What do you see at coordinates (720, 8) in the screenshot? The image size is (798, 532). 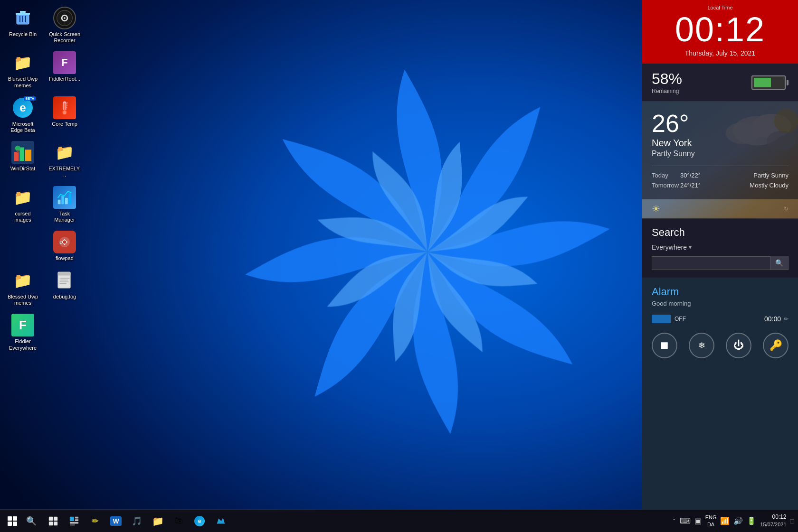 I see `clock-local-time-label: Local Time` at bounding box center [720, 8].